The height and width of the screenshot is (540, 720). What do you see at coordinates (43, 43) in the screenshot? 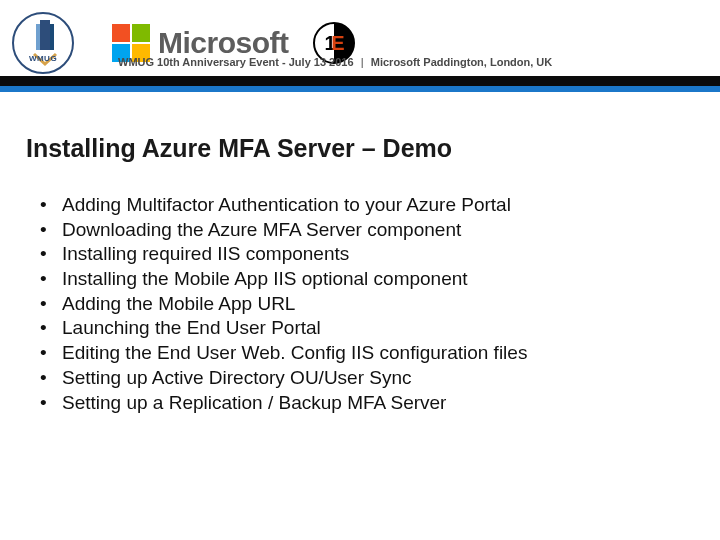
I see `wmug-logo: WMUG` at bounding box center [43, 43].